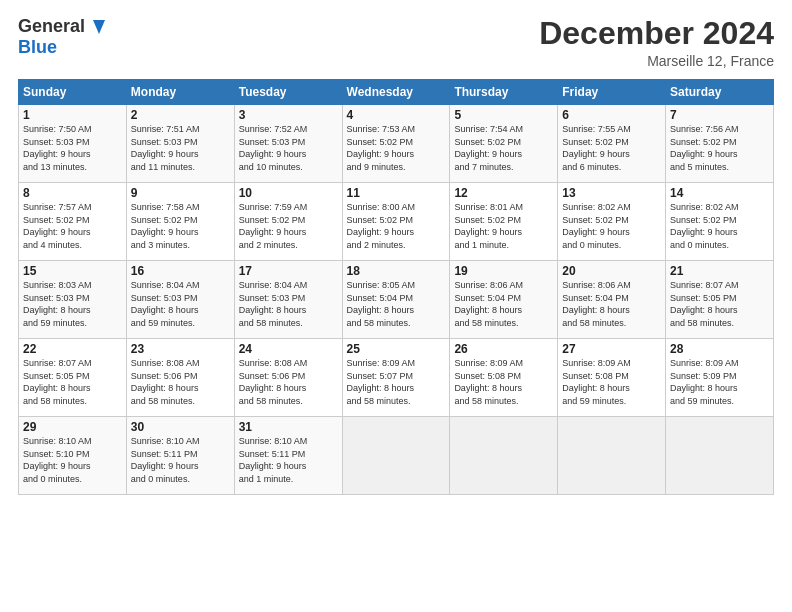 The width and height of the screenshot is (792, 612). Describe the element at coordinates (612, 144) in the screenshot. I see `table-row: 6Sunrise: 7:55 AMSunset: 5:02 PMDaylight…` at that location.